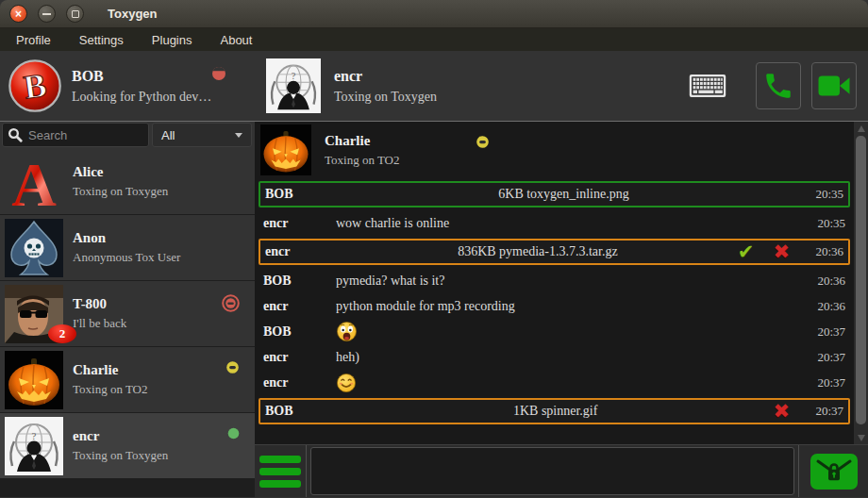 This screenshot has height=498, width=868. I want to click on contact-item-charlie: Charlie Toxing on TO2, so click(127, 379).